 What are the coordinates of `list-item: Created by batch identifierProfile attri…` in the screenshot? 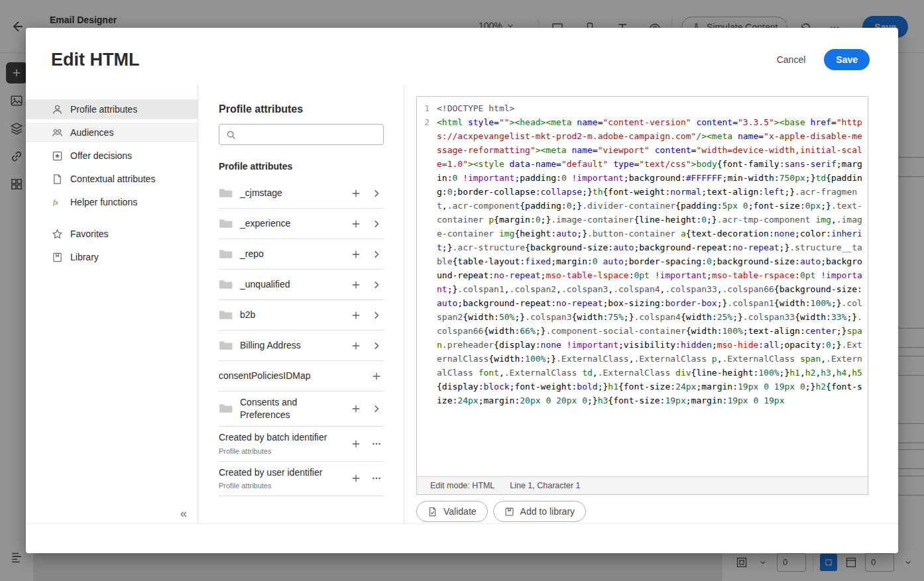 It's located at (301, 444).